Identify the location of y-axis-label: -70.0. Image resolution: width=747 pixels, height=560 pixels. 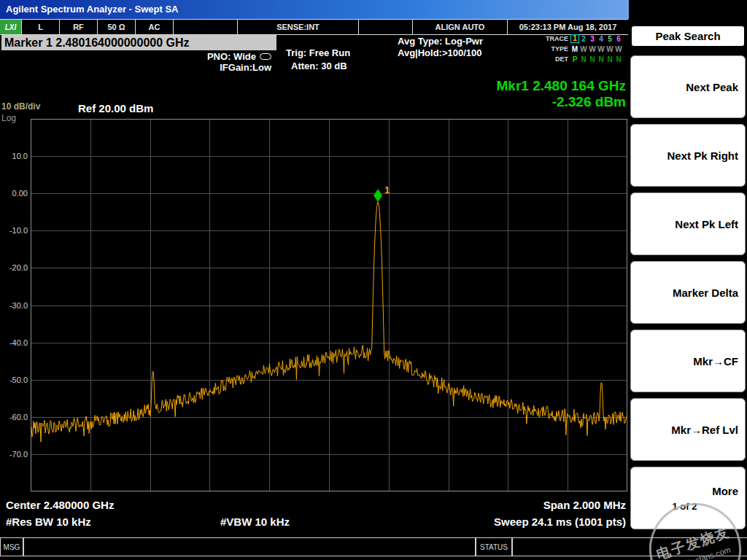
(14, 454).